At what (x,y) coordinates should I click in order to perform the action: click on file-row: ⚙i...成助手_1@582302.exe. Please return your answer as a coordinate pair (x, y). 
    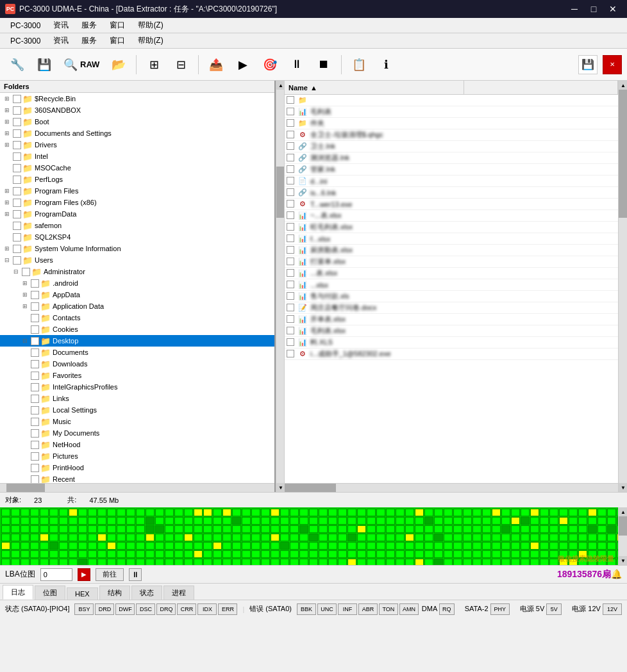
    Looking at the image, I should click on (451, 354).